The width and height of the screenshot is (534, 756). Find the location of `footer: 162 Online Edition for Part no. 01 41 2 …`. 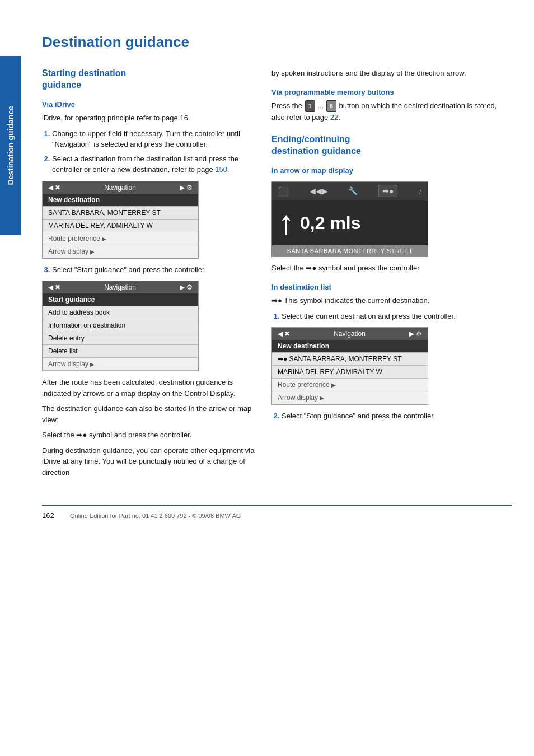

footer: 162 Online Edition for Part no. 01 41 2 … is located at coordinates (277, 512).